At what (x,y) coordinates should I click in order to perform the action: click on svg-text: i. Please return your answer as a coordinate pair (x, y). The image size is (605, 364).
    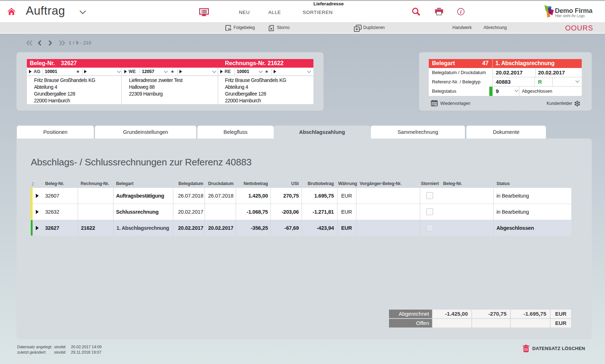
    Looking at the image, I should click on (461, 12).